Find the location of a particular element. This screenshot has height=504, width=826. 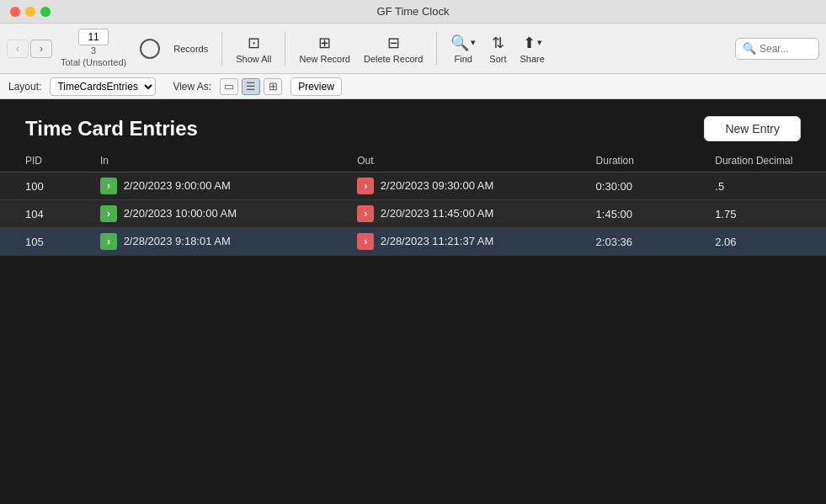

cell-pid: 105 is located at coordinates (45, 242).